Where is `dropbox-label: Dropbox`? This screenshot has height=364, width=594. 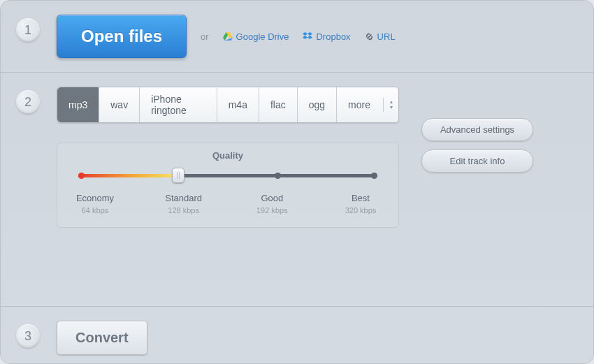
dropbox-label: Dropbox is located at coordinates (333, 36).